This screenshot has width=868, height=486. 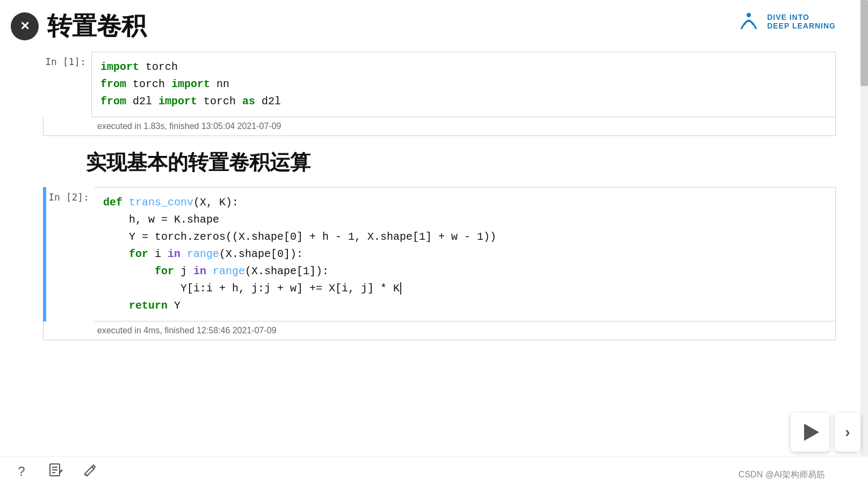 What do you see at coordinates (465, 237) in the screenshot?
I see `code2-line-3: Y = torch.zeros((X.shape[0] + h - 1, X.s…` at bounding box center [465, 237].